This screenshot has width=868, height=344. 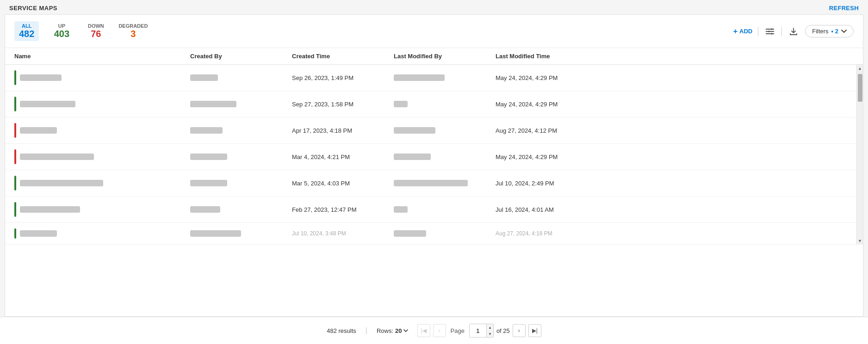 I want to click on scrollbar: ▲ ▼, so click(x=860, y=154).